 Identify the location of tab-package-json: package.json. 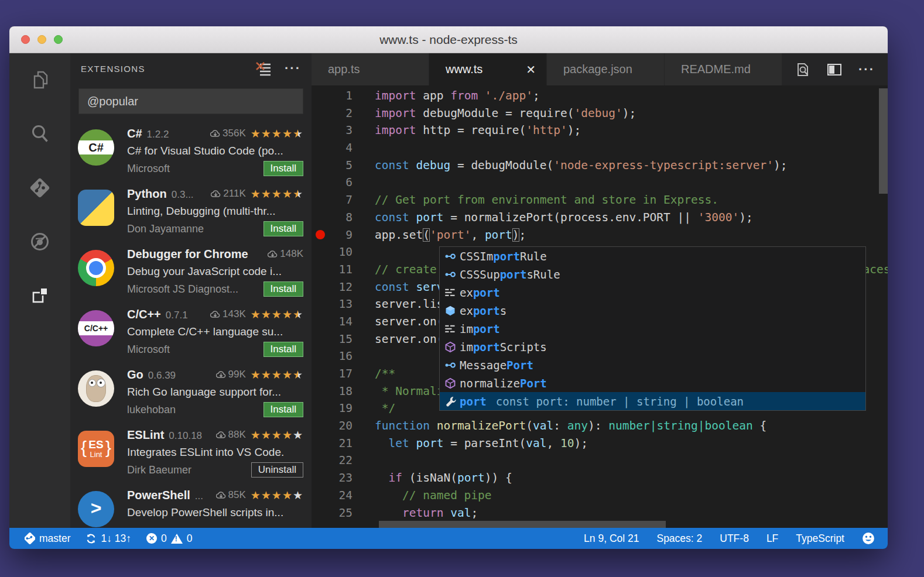
(605, 69).